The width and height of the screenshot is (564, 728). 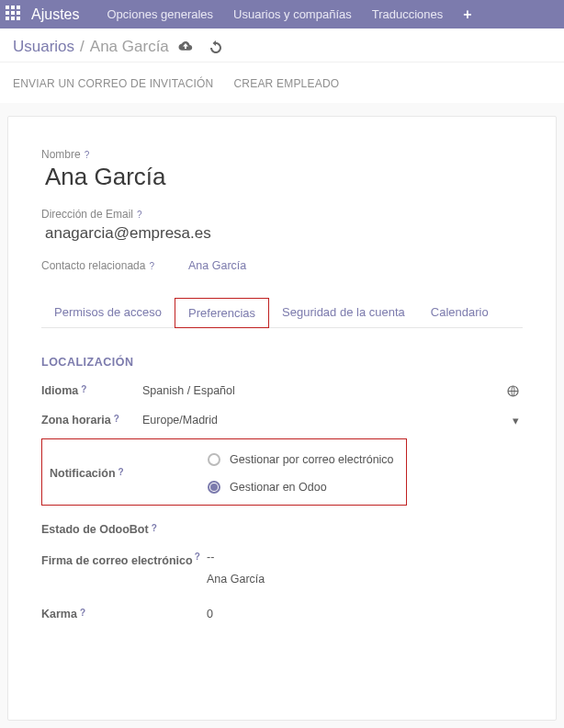 What do you see at coordinates (217, 266) in the screenshot?
I see `related-contact-link: Ana García` at bounding box center [217, 266].